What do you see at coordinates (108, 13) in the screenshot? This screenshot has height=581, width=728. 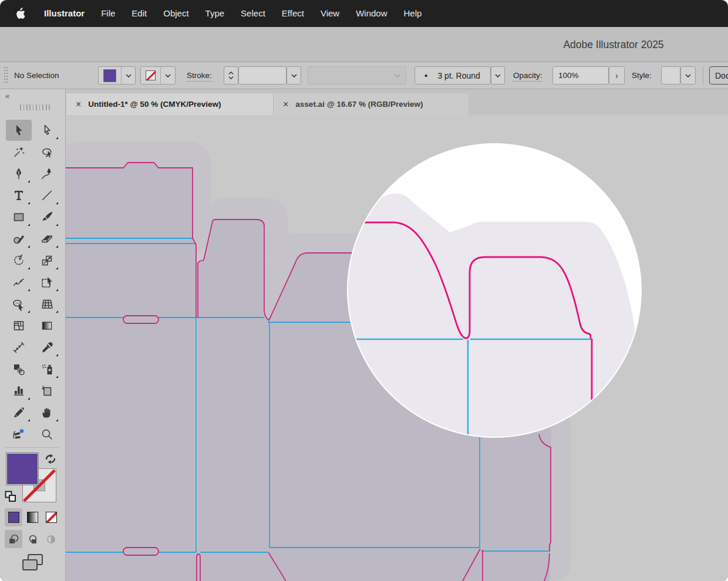 I see `menu-item-file: File` at bounding box center [108, 13].